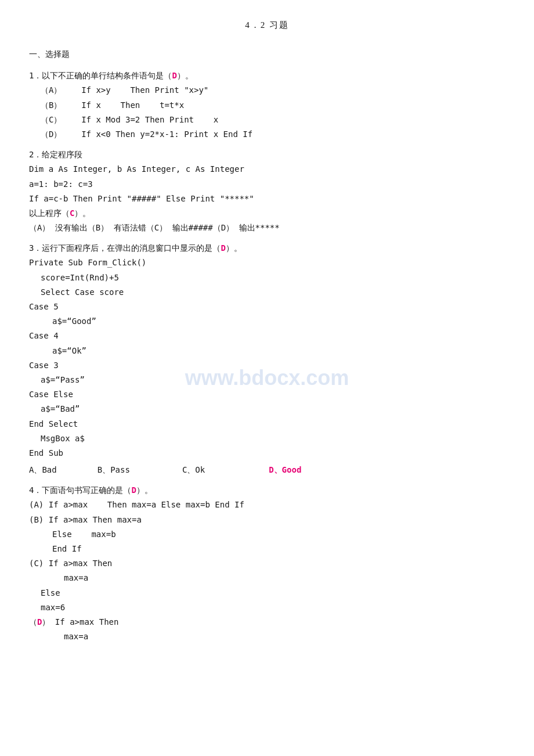 The image size is (534, 756). Describe the element at coordinates (267, 154) in the screenshot. I see `q2-intro: 2．给定程序段` at that location.